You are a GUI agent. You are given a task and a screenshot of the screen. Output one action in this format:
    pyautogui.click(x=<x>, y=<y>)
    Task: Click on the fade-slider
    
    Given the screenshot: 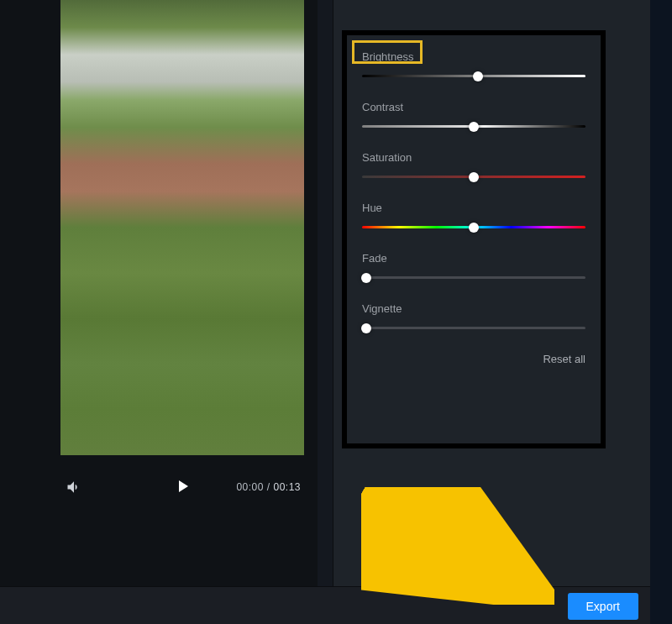 What is the action you would take?
    pyautogui.click(x=474, y=277)
    